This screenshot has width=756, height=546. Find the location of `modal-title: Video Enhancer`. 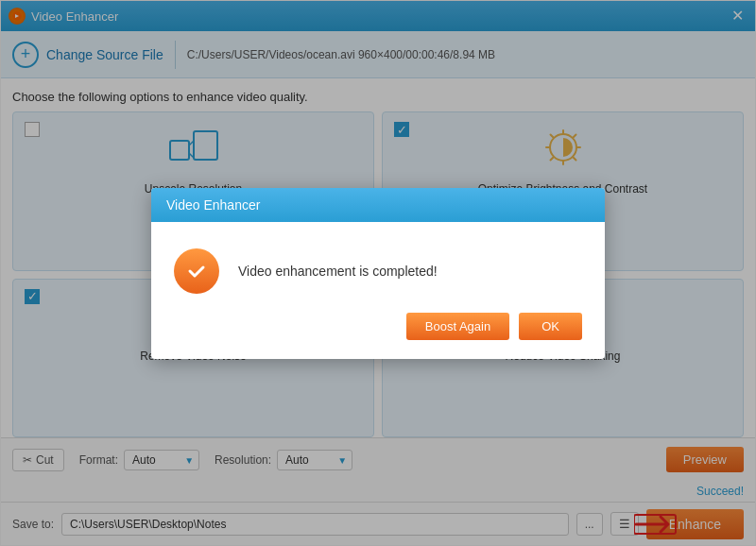

modal-title: Video Enhancer is located at coordinates (214, 205).